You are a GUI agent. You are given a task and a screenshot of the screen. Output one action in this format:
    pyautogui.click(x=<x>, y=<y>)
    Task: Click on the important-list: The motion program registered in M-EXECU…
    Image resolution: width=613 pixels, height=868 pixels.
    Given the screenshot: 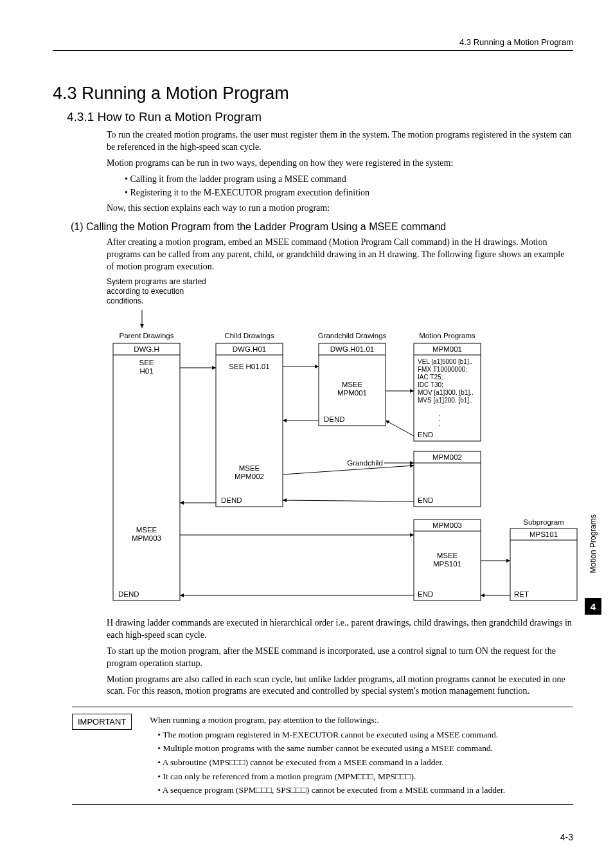 What is the action you would take?
    pyautogui.click(x=332, y=763)
    